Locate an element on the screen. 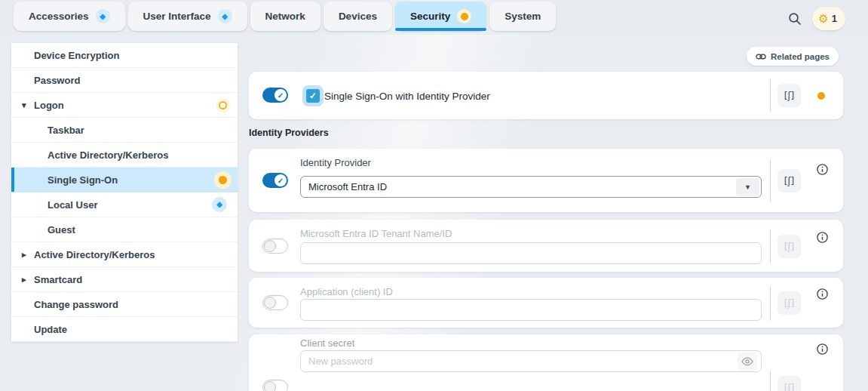 Image resolution: width=868 pixels, height=391 pixels. sidebar-item-update: Update is located at coordinates (124, 329).